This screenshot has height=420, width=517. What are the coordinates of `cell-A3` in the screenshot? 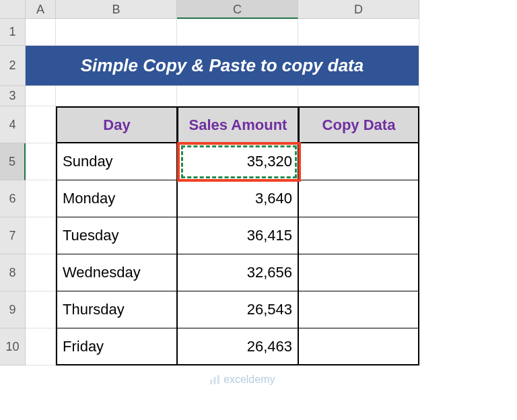 It's located at (40, 96).